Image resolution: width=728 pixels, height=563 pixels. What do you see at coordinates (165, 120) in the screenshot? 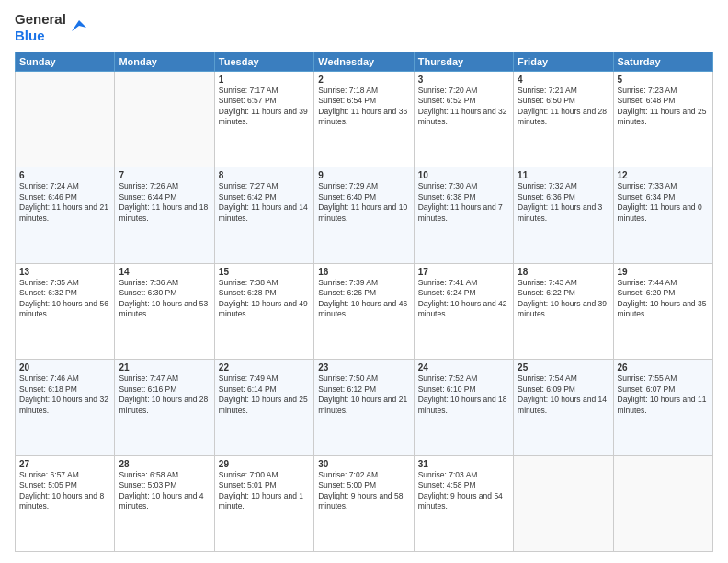
I see `calendar-cell` at bounding box center [165, 120].